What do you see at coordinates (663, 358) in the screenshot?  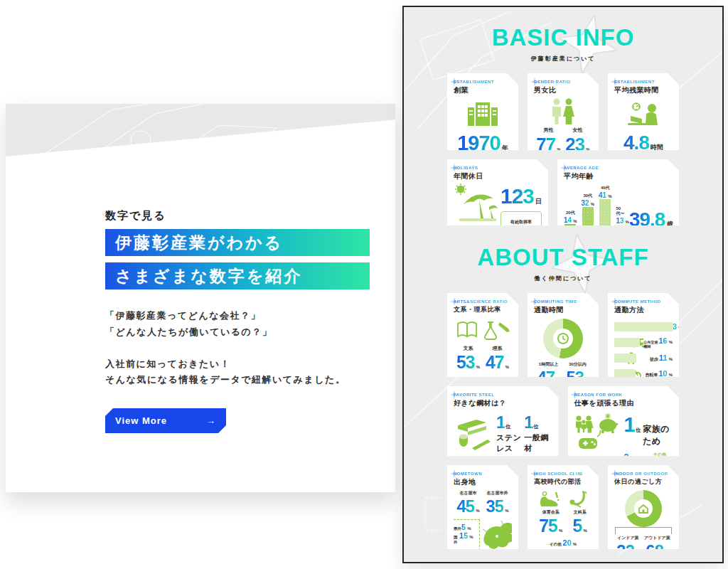 I see `commute-value: 11` at bounding box center [663, 358].